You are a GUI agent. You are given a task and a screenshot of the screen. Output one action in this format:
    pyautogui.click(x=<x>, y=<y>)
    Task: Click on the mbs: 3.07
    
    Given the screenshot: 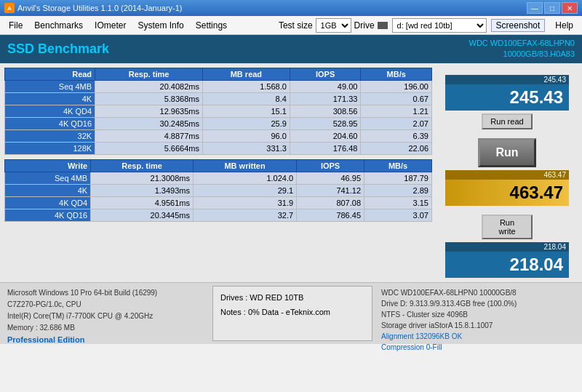 What is the action you would take?
    pyautogui.click(x=399, y=215)
    